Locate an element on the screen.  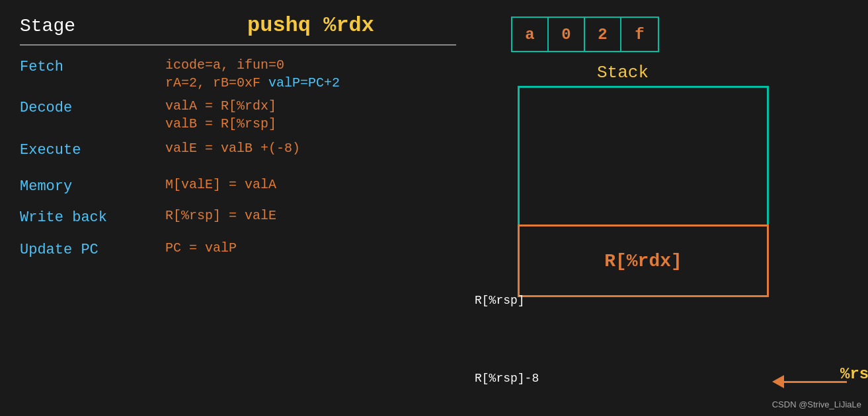
arrow-container is located at coordinates (809, 382).